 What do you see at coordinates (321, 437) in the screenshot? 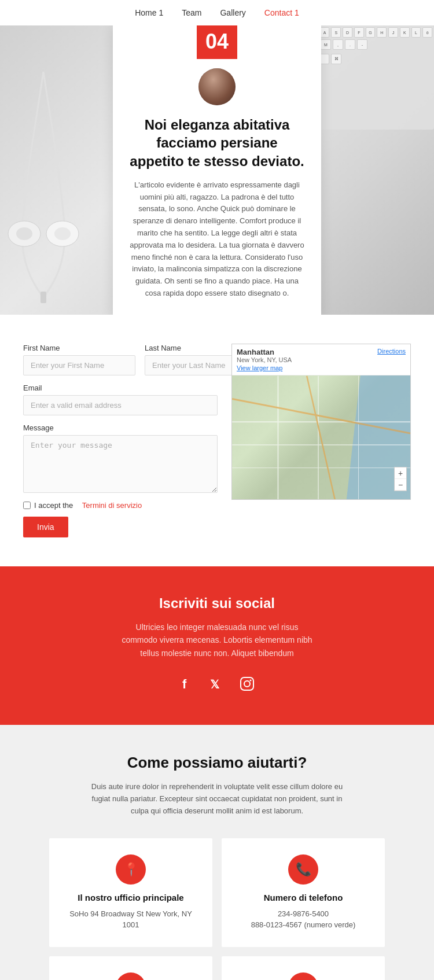
I see `map-visual: + −` at bounding box center [321, 437].